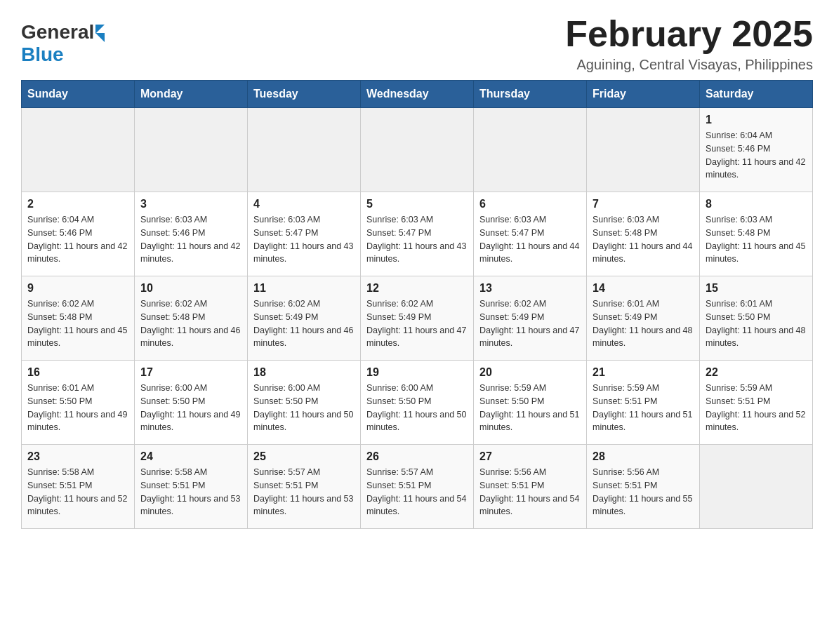 This screenshot has height=644, width=834. Describe the element at coordinates (305, 487) in the screenshot. I see `calendar-cell: 25Sunrise: 5:57 AMSunset: 5:51 PMDayligh…` at that location.